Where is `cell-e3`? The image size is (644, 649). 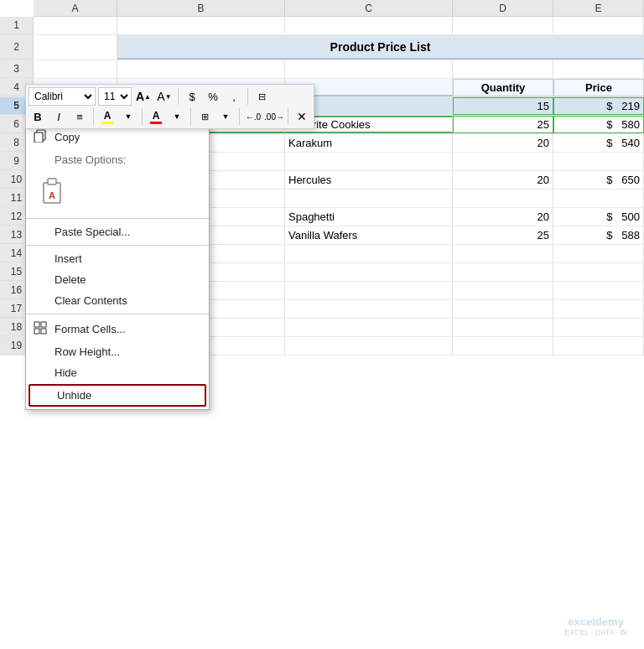
cell-e3 is located at coordinates (599, 69).